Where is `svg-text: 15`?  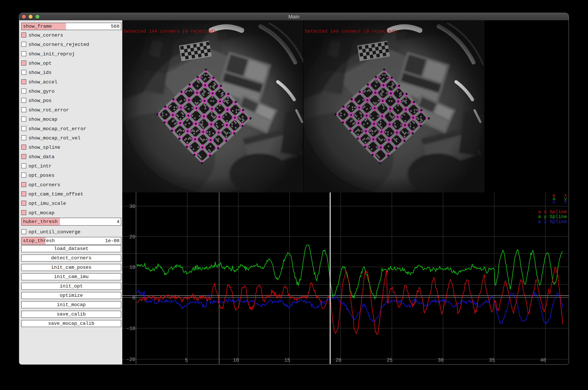 svg-text: 15 is located at coordinates (287, 360).